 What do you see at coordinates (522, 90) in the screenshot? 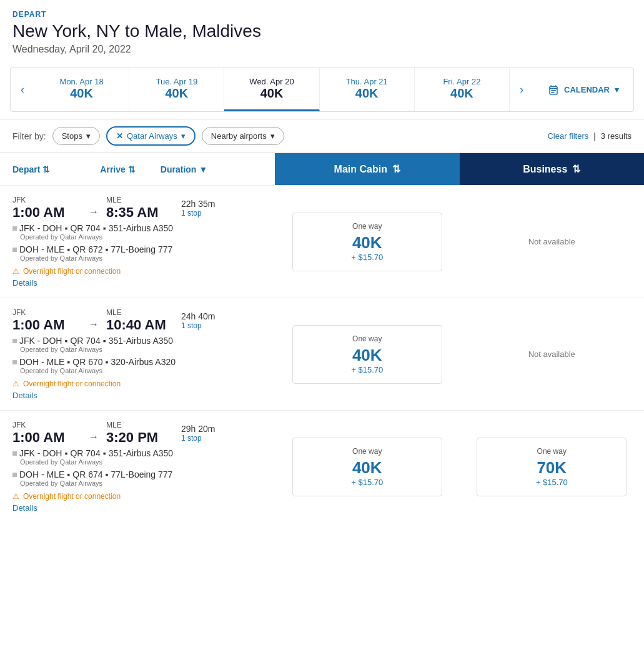
I see `next-date-arrow: ›` at bounding box center [522, 90].